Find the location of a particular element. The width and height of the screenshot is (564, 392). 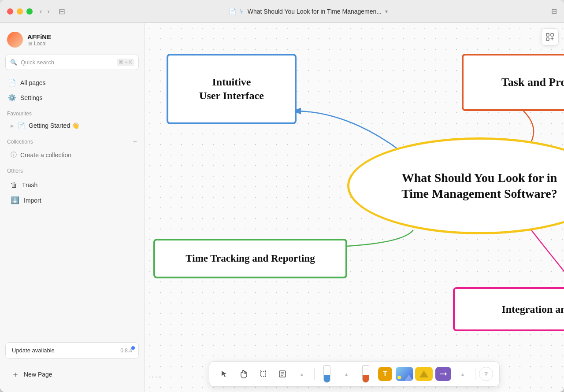

back-button: ‹ is located at coordinates (41, 11).